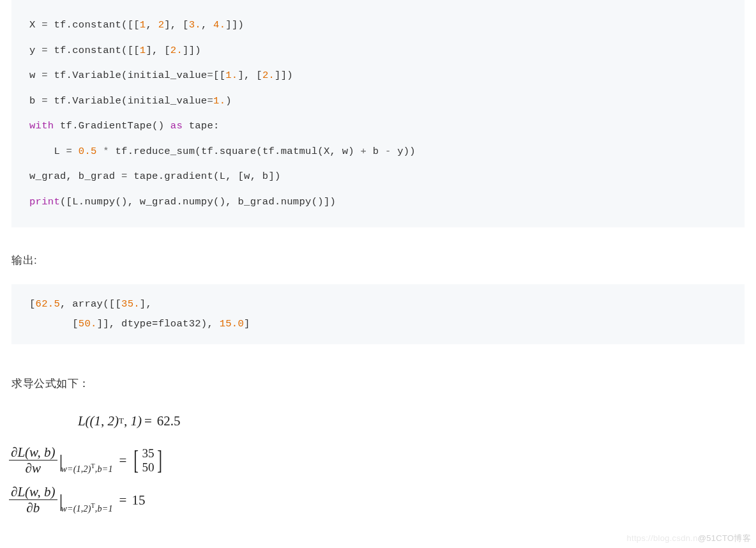  Describe the element at coordinates (378, 383) in the screenshot. I see `derivative-label: 求导公式如下：` at that location.